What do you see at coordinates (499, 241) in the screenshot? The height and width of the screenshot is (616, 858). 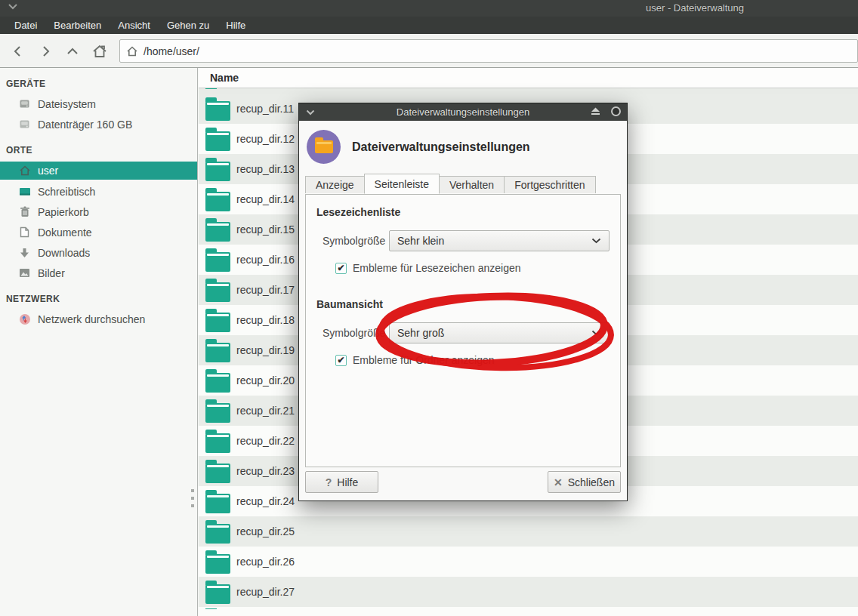 I see `bookmarks-icon-size-dropdown: Sehr klein` at bounding box center [499, 241].